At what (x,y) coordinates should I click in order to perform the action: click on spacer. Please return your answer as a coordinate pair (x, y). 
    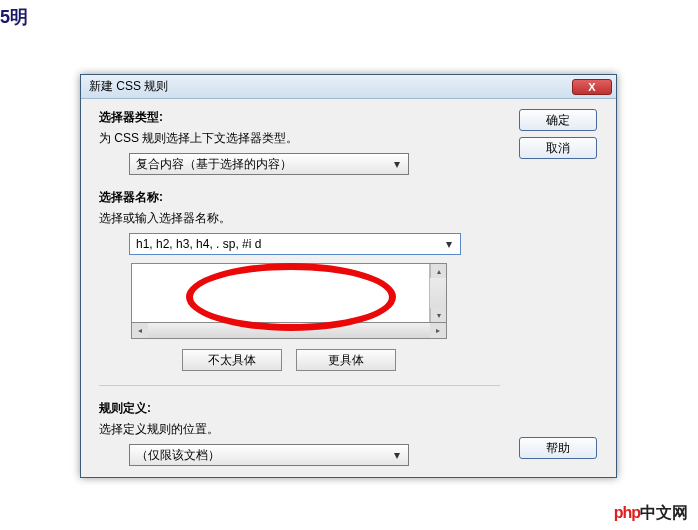
    Looking at the image, I should click on (558, 301).